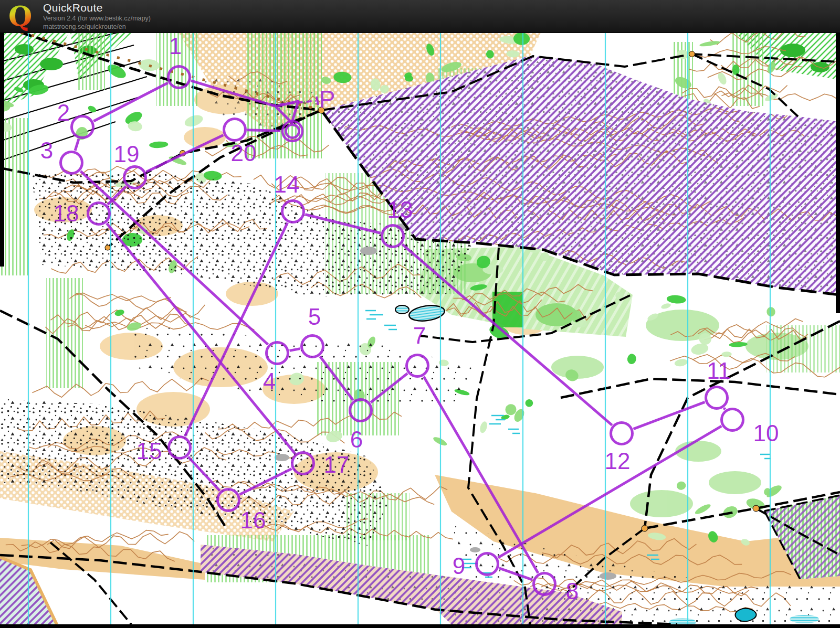 Image resolution: width=840 pixels, height=628 pixels. Describe the element at coordinates (149, 451) in the screenshot. I see `control-label-15: 15` at that location.